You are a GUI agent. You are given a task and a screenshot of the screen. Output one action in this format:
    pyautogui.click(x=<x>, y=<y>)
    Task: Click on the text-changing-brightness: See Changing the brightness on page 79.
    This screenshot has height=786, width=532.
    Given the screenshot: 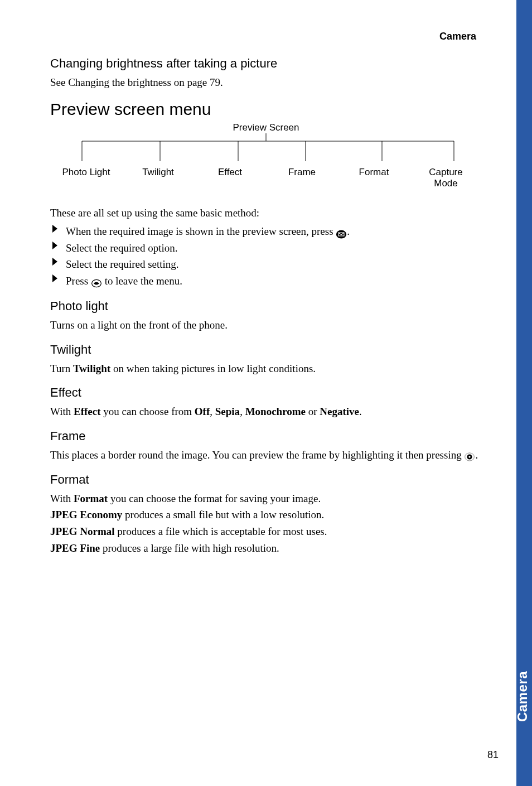 What is the action you would take?
    pyautogui.click(x=266, y=83)
    